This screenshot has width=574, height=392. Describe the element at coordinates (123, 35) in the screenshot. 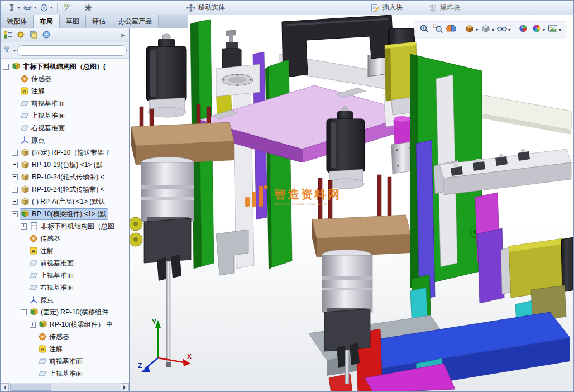

I see `expand-panel-chevron: »` at that location.